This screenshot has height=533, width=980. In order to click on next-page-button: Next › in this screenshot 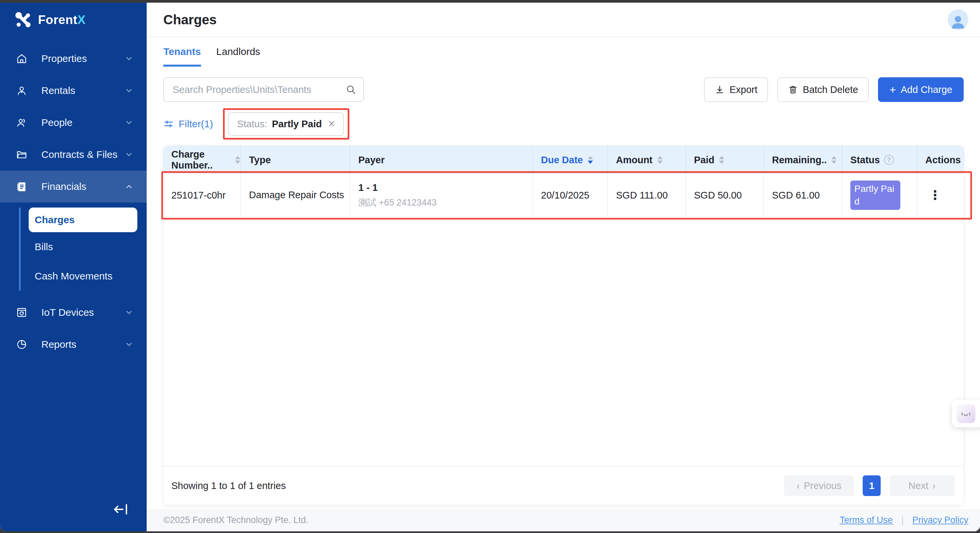, I will do `click(922, 486)`.